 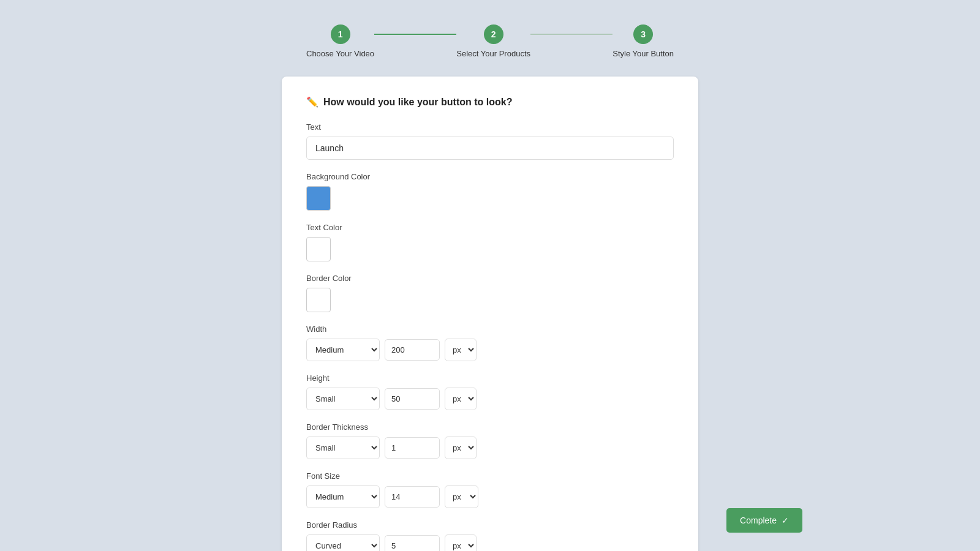 I want to click on height-unit-select: px %, so click(x=461, y=399).